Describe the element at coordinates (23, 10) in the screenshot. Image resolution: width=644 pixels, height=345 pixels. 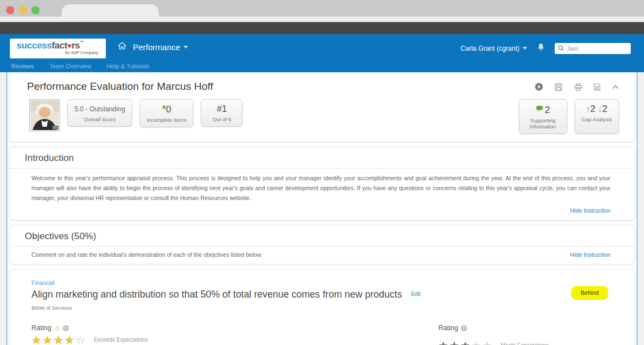
I see `minimize-button` at that location.